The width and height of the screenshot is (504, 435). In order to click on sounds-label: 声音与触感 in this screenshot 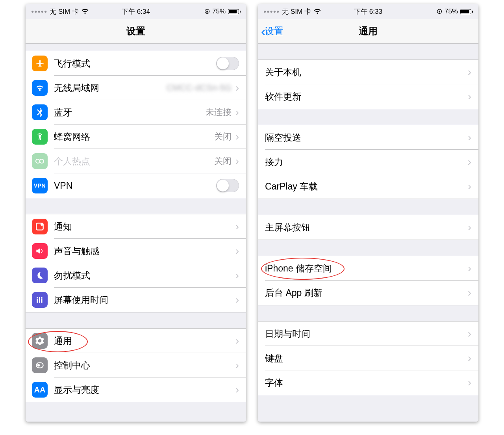, I will do `click(143, 251)`.